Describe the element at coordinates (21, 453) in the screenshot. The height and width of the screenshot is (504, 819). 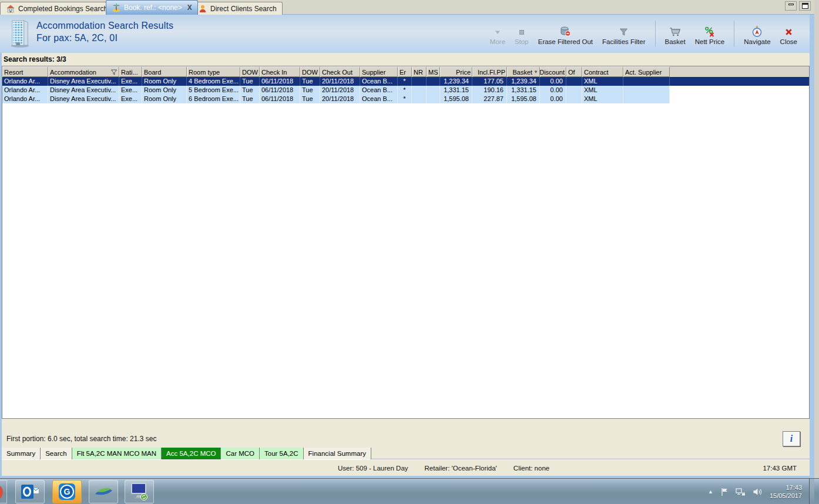
I see `bottom-tab-summary: Summary` at that location.